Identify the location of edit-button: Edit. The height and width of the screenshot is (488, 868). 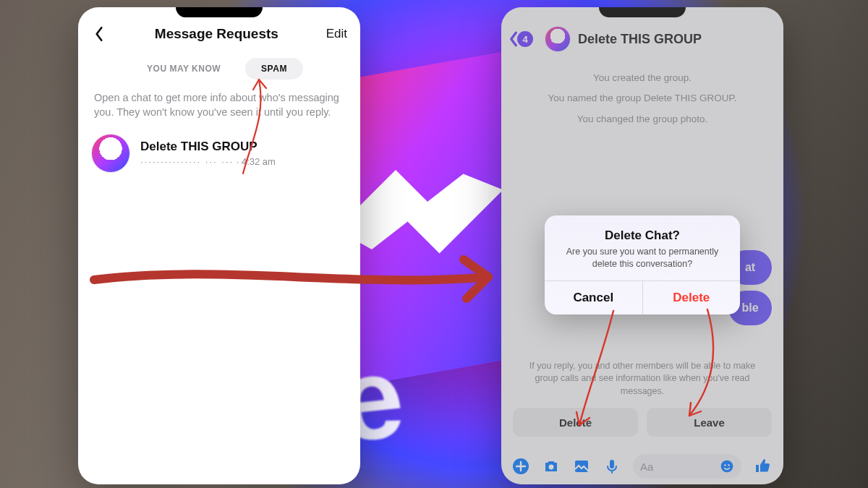
(337, 34).